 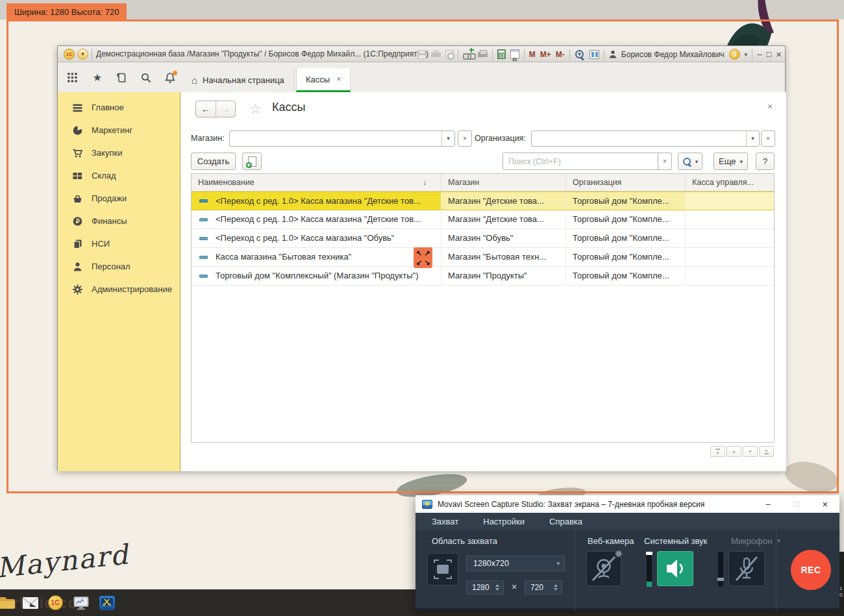 I want to click on system-sound-slider, so click(x=649, y=569).